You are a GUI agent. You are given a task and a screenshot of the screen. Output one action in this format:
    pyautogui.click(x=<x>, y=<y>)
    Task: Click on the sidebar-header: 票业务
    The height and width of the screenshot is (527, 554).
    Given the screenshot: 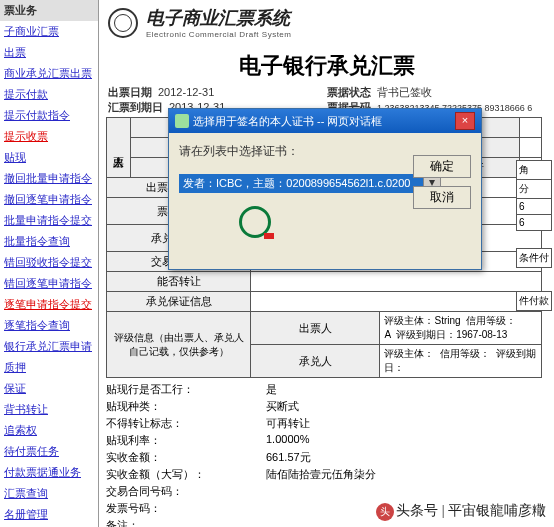 What is the action you would take?
    pyautogui.click(x=49, y=10)
    